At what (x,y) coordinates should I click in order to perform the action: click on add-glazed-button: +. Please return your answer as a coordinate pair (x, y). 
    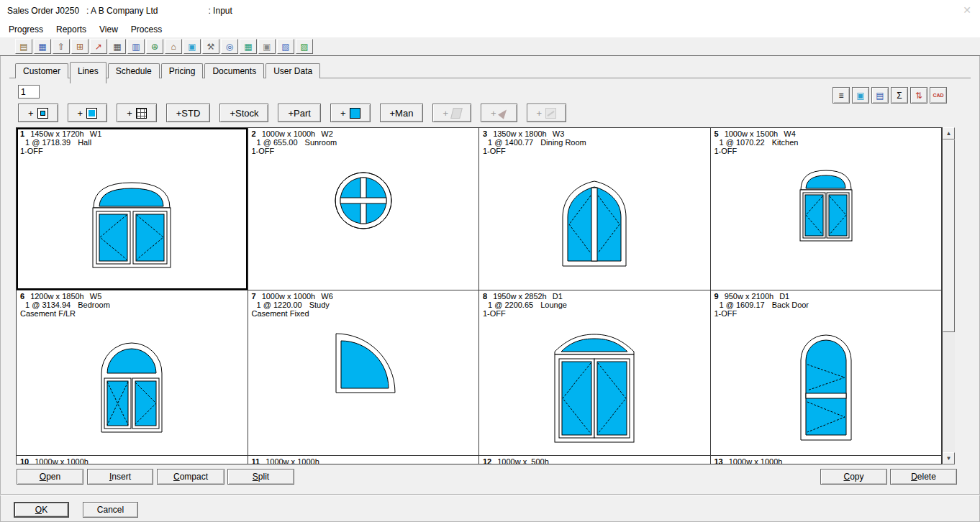
    Looking at the image, I should click on (350, 113).